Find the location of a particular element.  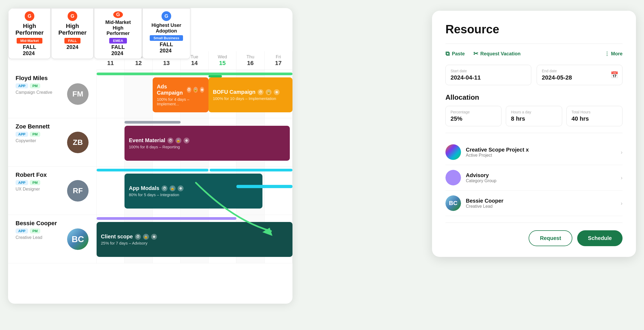

bessie-info: Bessie Cooper Creative Lead is located at coordinates (541, 203).